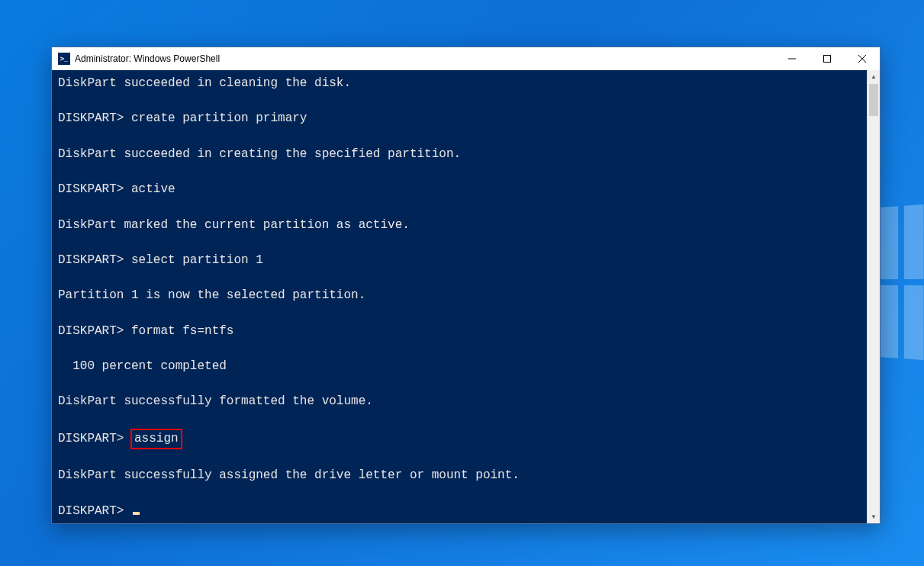 This screenshot has height=566, width=924. Describe the element at coordinates (465, 59) in the screenshot. I see `titlebar: >_ Administrator: Windows PowerShell` at that location.